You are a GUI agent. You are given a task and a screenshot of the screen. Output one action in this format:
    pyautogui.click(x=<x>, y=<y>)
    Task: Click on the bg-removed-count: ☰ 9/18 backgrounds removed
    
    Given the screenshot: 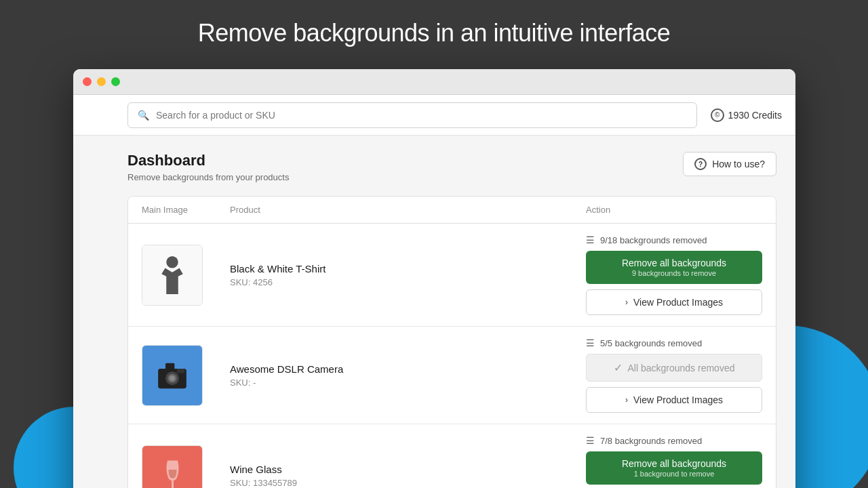 What is the action you would take?
    pyautogui.click(x=674, y=240)
    